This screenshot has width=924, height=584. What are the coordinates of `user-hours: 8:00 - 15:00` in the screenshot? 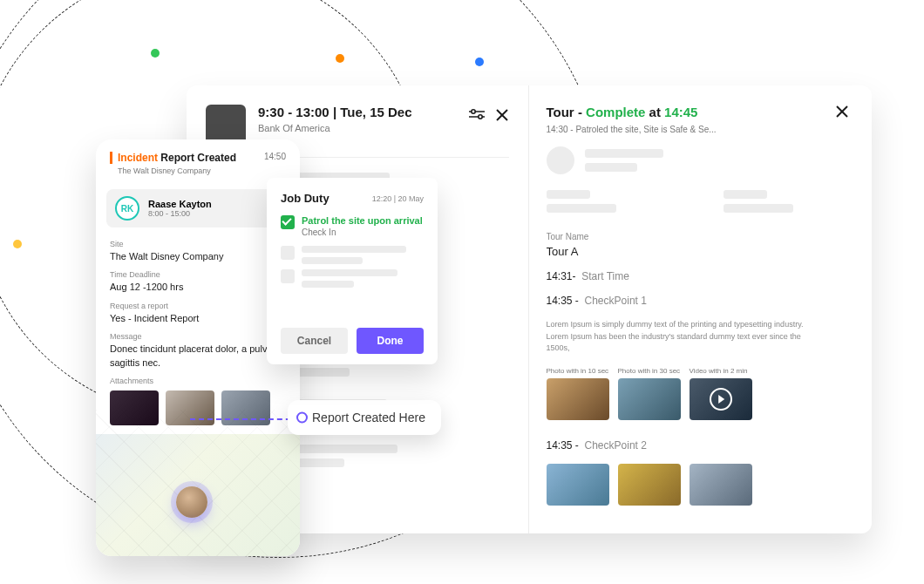 It's located at (180, 214).